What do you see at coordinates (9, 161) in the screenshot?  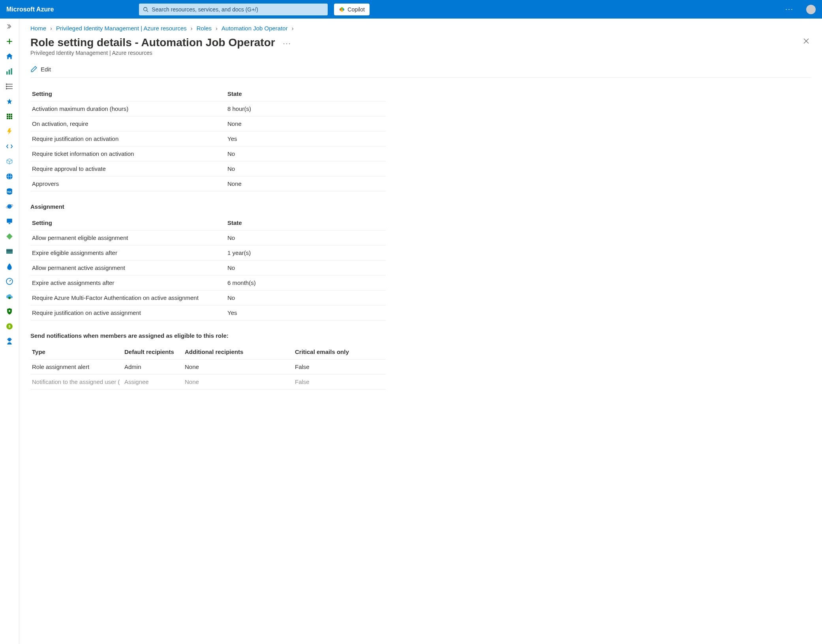 I see `cube-icon` at bounding box center [9, 161].